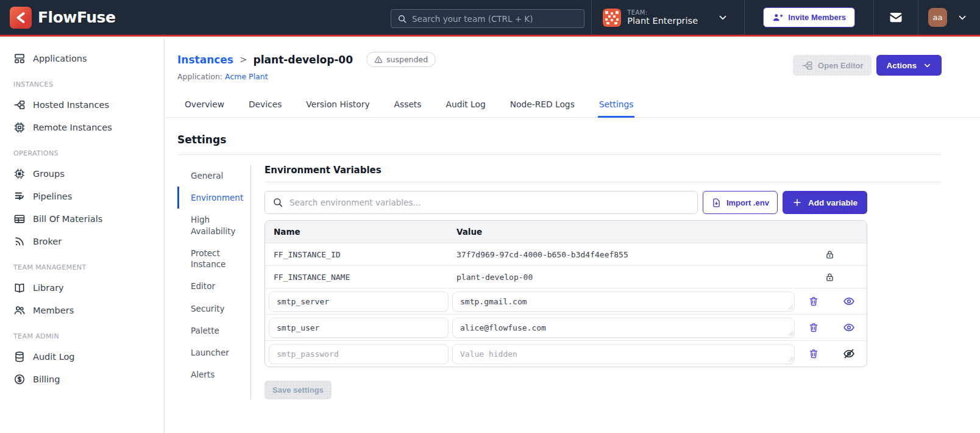 The width and height of the screenshot is (980, 433). I want to click on sidebar-item-billing: Billing, so click(82, 379).